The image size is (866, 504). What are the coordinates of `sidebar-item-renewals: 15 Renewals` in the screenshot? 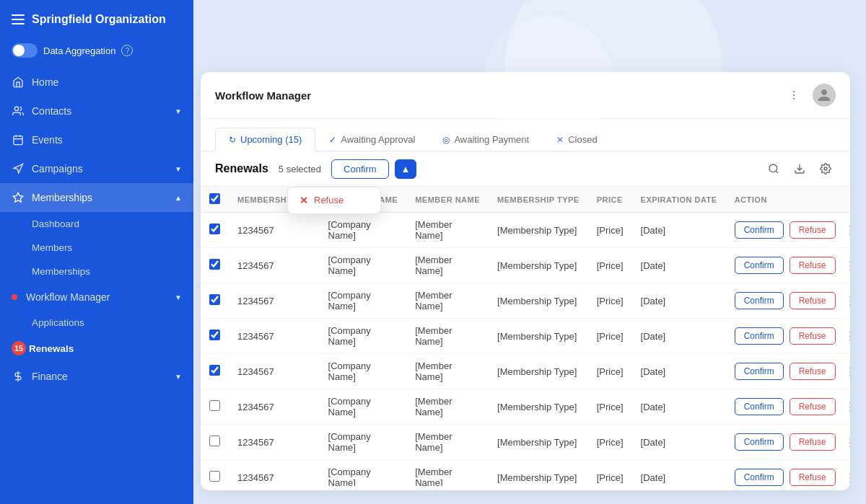 It's located at (97, 348).